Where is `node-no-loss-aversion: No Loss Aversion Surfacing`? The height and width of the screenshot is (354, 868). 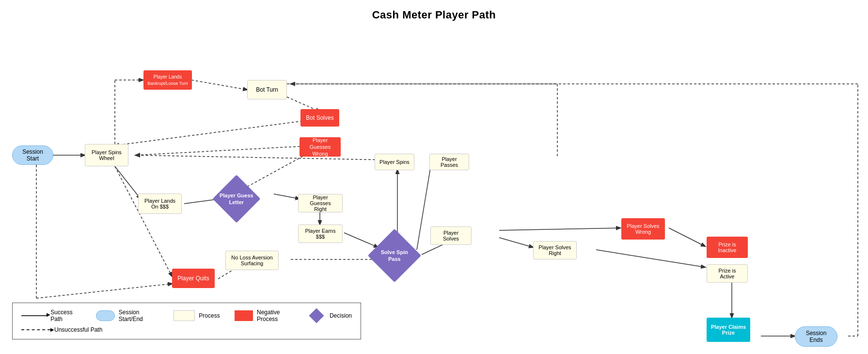
node-no-loss-aversion: No Loss Aversion Surfacing is located at coordinates (252, 260).